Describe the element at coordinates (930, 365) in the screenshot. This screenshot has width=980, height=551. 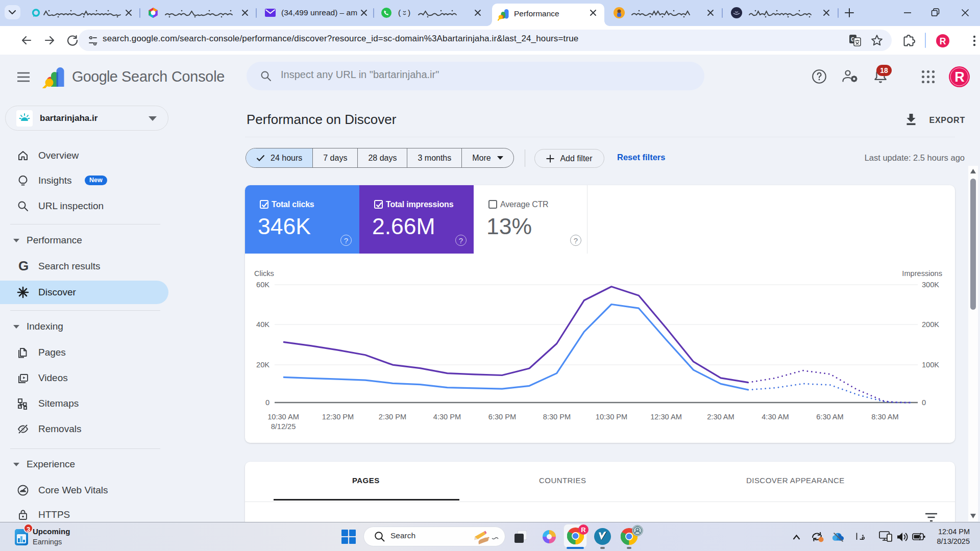
I see `svg-text: 100K` at that location.